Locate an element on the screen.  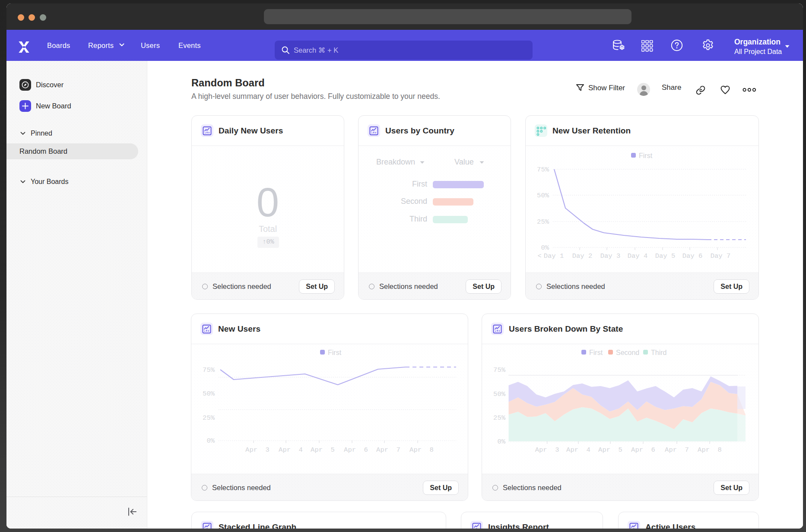
svg-text: Day 1 is located at coordinates (554, 256).